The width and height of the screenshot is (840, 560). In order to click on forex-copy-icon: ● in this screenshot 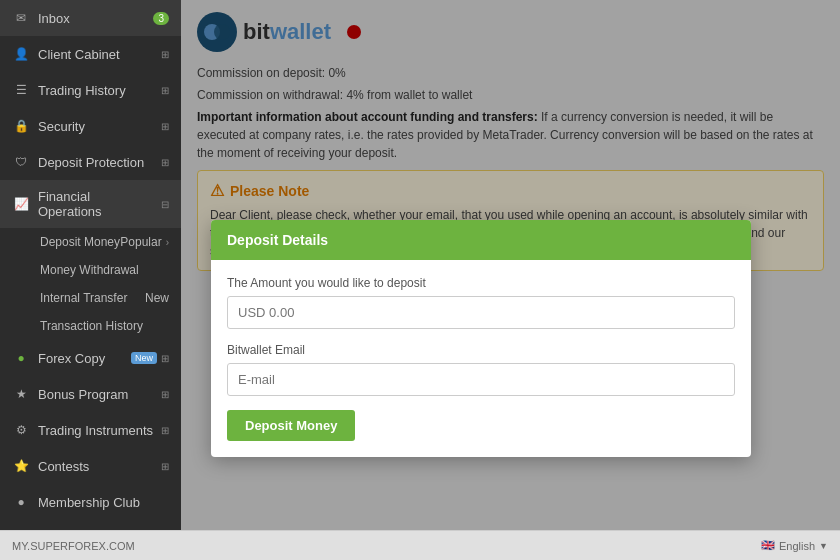, I will do `click(21, 358)`.